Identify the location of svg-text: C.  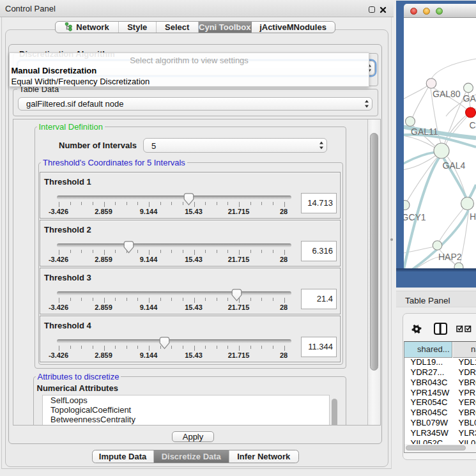
(473, 125).